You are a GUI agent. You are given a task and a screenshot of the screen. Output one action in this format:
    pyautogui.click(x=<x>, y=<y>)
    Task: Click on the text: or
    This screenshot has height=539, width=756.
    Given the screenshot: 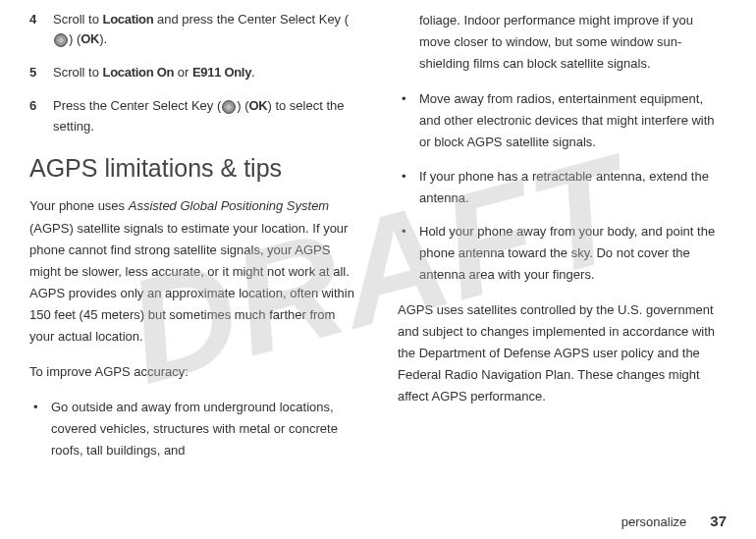 What is the action you would take?
    pyautogui.click(x=183, y=73)
    